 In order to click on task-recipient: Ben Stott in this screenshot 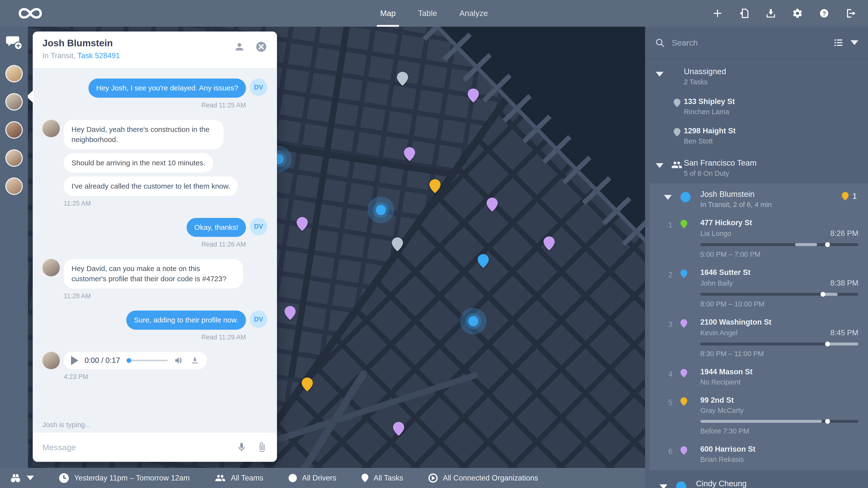, I will do `click(771, 141)`.